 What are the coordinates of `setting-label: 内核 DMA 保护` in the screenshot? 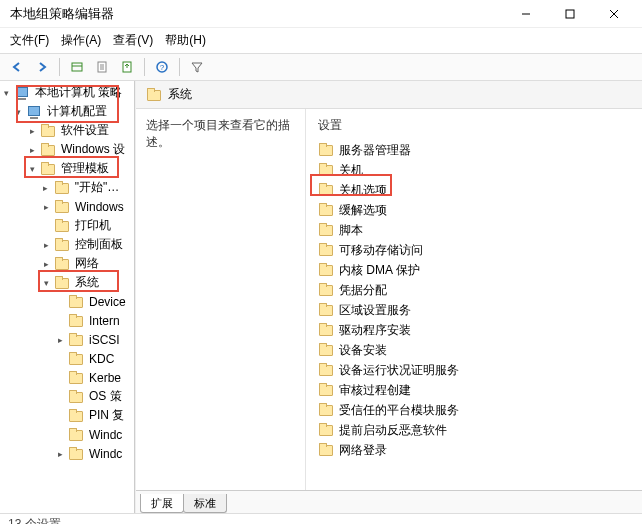 It's located at (380, 270).